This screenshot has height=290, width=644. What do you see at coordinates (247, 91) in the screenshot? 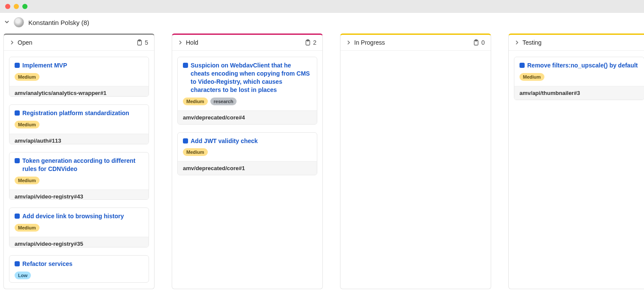
I see `card: Suspicion on WebdavClient that he cheats…` at bounding box center [247, 91].